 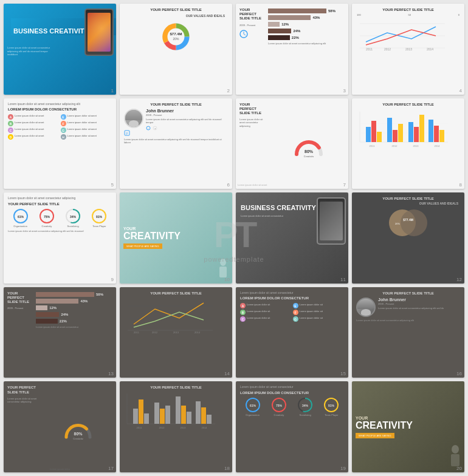 I want to click on slide-20-subtitle: WHAT PEOPLE ARE SAYING, so click(x=375, y=436).